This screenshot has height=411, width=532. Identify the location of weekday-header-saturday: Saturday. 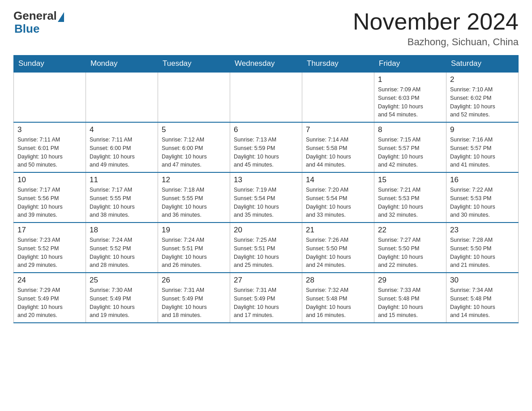
(483, 64).